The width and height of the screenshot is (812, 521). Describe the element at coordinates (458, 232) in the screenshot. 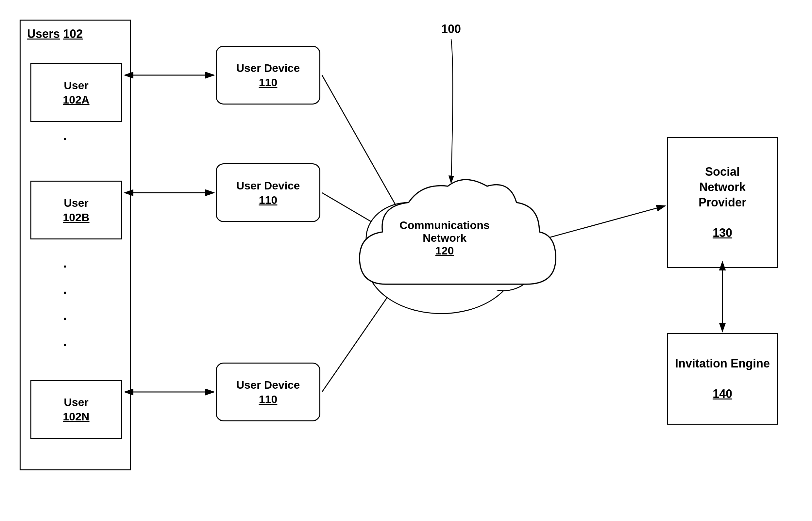

I see `cloud-group` at that location.